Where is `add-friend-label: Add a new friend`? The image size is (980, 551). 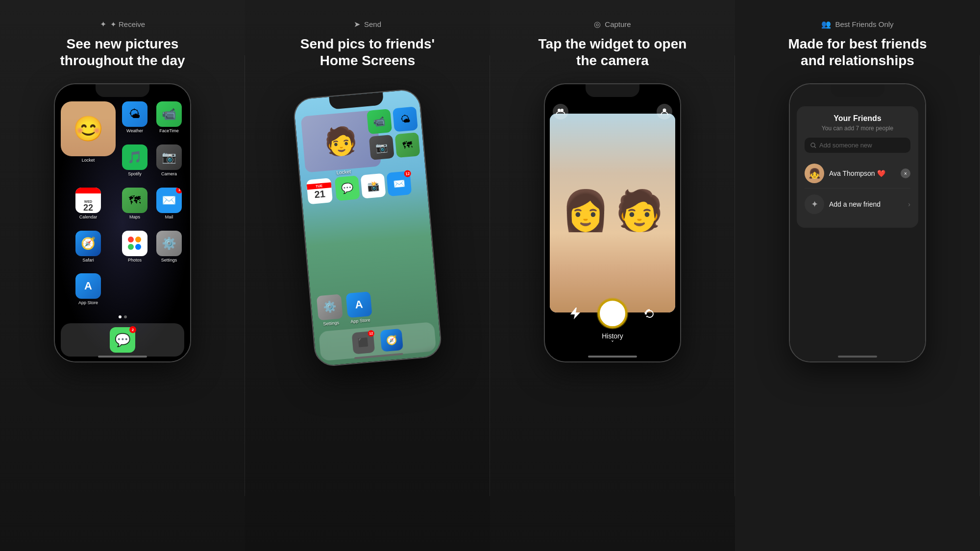 add-friend-label: Add a new friend is located at coordinates (866, 204).